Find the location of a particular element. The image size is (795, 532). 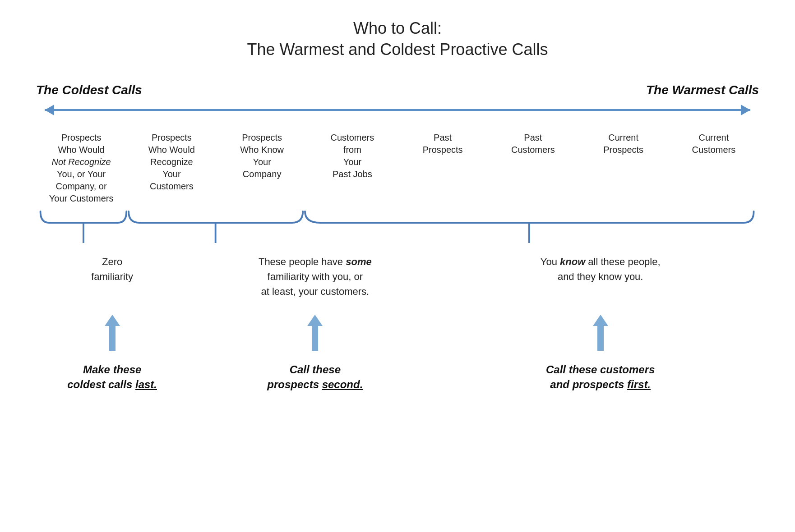

warmest-label: The Warmest Calls is located at coordinates (703, 90).